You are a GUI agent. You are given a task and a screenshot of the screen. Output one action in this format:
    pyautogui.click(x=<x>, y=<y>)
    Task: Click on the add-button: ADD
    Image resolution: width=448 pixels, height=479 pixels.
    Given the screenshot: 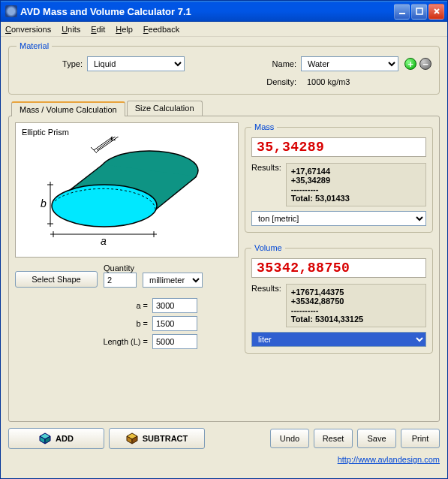 What is the action you would take?
    pyautogui.click(x=56, y=438)
    